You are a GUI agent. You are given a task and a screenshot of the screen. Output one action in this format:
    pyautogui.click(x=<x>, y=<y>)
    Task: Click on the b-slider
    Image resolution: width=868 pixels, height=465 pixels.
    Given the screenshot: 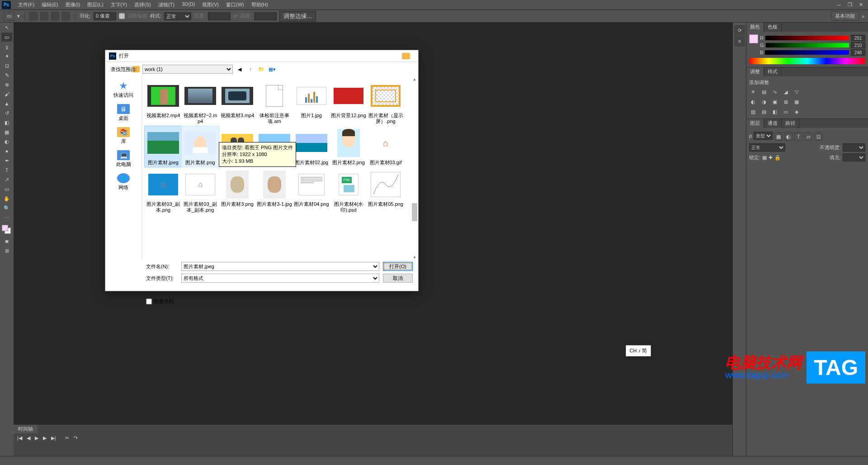 What is the action you would take?
    pyautogui.click(x=807, y=52)
    